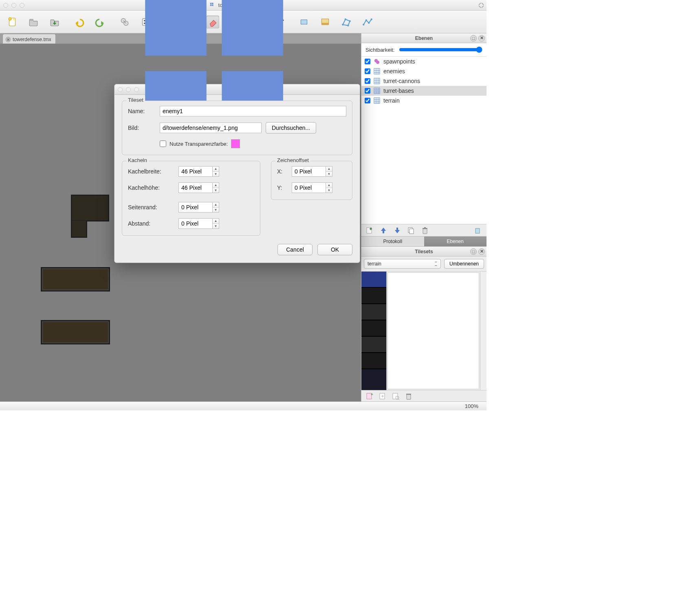 This screenshot has height=592, width=700. Describe the element at coordinates (199, 144) in the screenshot. I see `use-transparency-label: Nutze Transparenzfarbe:` at that location.